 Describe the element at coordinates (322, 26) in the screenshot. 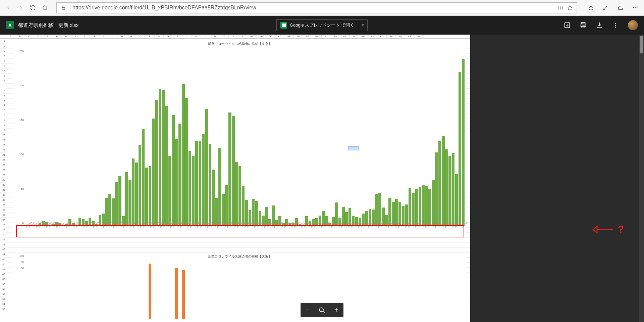

I see `open-with-sheets: Google スプレッドシート で開く` at that location.